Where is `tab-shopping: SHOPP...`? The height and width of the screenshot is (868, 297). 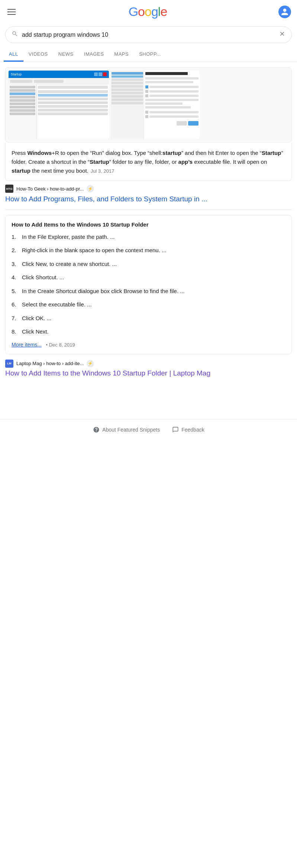
tab-shopping: SHOPP... is located at coordinates (150, 55).